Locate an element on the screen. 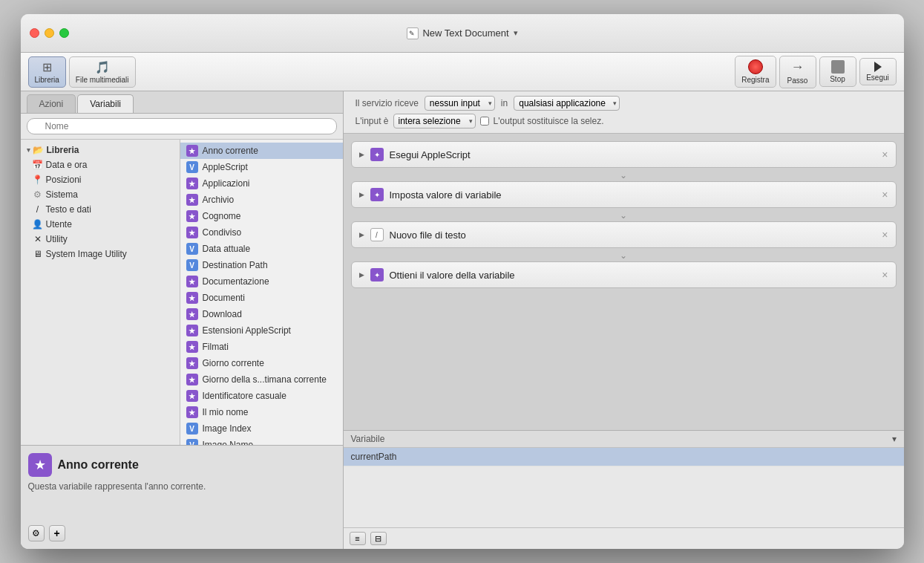 Image resolution: width=924 pixels, height=563 pixels. step-title: Esegui AppleScript is located at coordinates (633, 154).